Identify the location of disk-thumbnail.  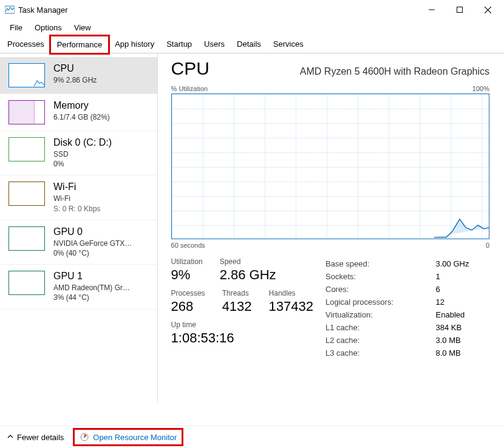
(27, 149).